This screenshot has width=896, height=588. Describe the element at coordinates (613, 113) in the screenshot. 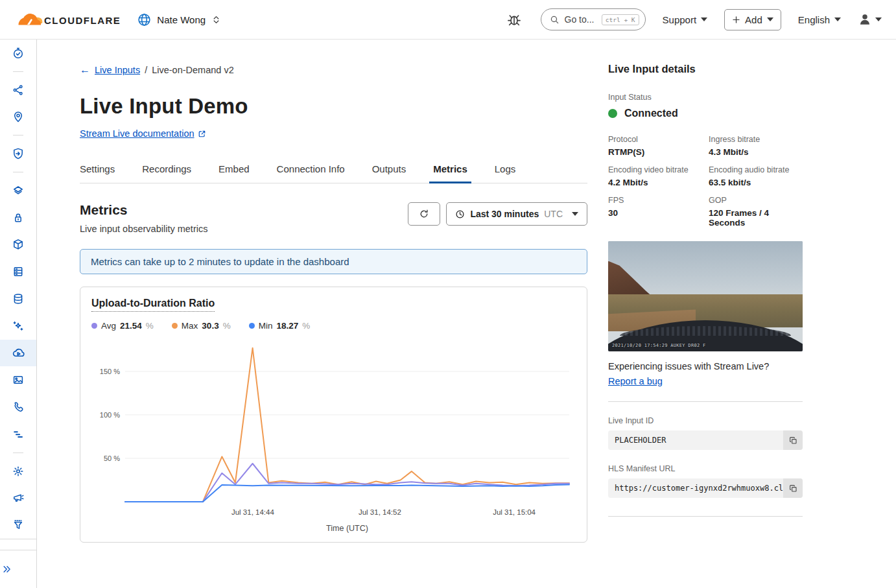

I see `status-dot-icon` at that location.